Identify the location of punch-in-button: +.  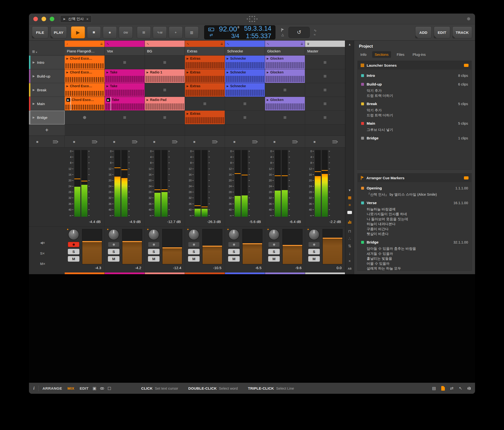
(176, 32).